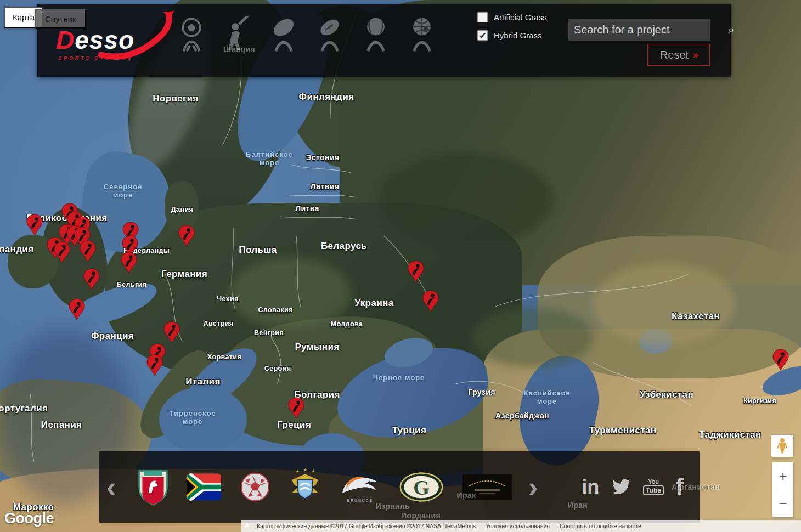  Describe the element at coordinates (360, 500) in the screenshot. I see `broncos-caption: BRONCOS` at that location.